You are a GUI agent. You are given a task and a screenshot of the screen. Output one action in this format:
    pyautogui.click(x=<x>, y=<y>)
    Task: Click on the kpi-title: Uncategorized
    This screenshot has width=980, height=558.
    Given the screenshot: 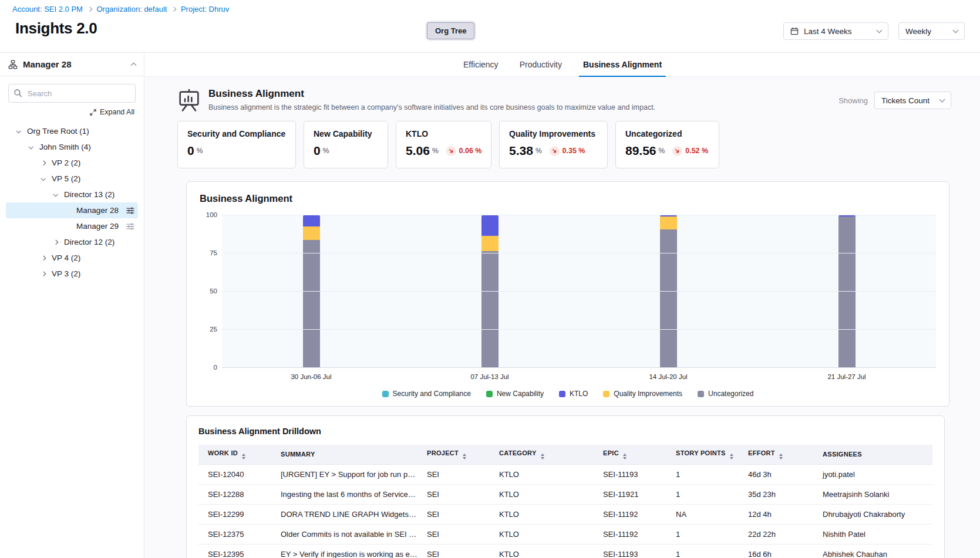 What is the action you would take?
    pyautogui.click(x=667, y=134)
    